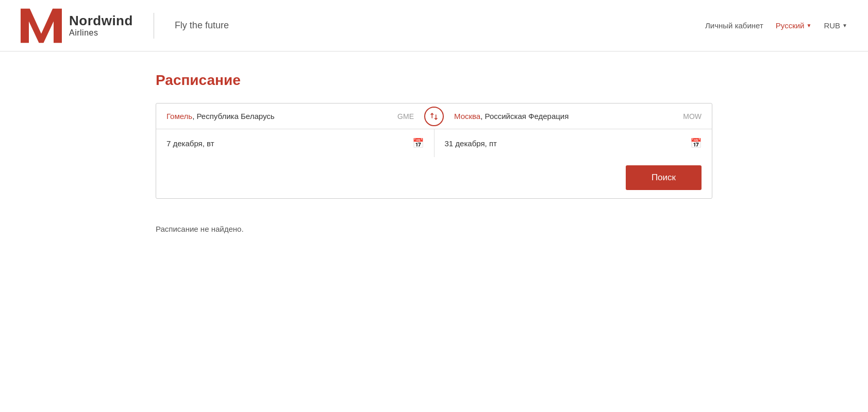 Image resolution: width=868 pixels, height=412 pixels. Describe the element at coordinates (578, 116) in the screenshot. I see `destination-field: Москва, Российская Федерация MOW` at that location.